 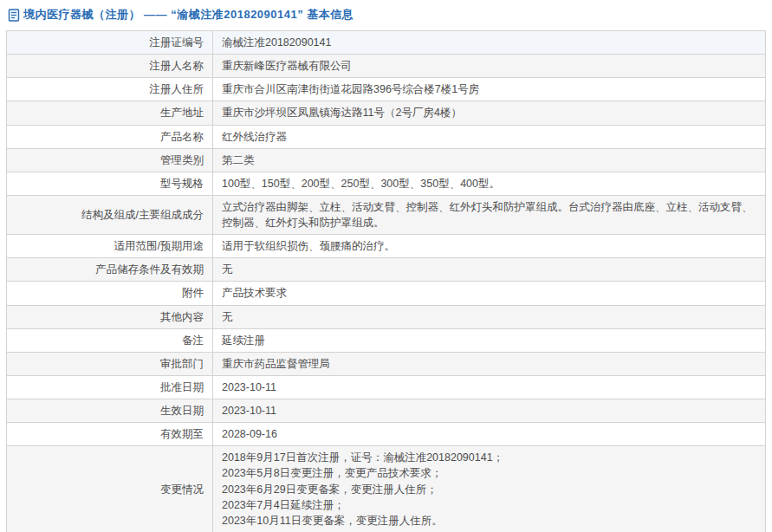 I want to click on table-row: 批准日期2023-10-11, so click(x=386, y=386).